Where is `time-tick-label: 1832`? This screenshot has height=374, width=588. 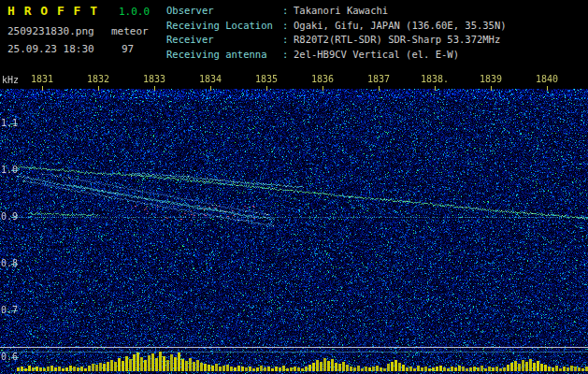
time-tick-label: 1832 is located at coordinates (98, 79).